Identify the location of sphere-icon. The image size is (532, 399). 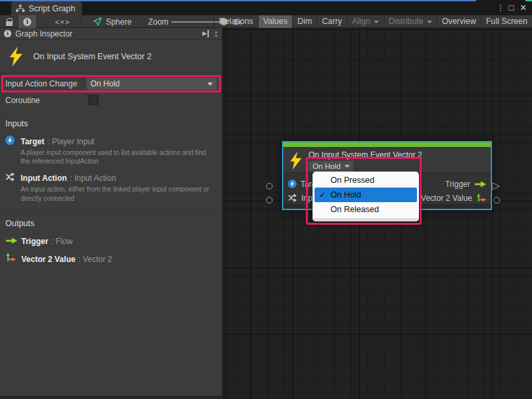
(97, 21).